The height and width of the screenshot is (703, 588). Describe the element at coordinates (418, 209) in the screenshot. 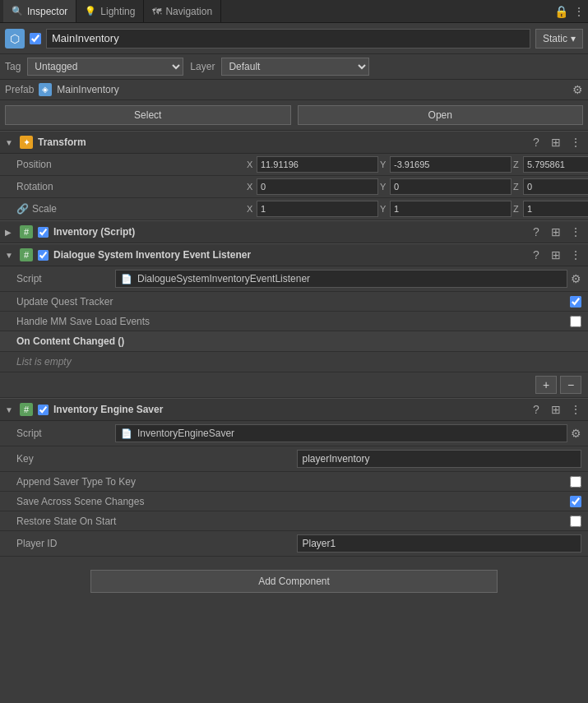

I see `scale-xyz: X Y Z` at that location.